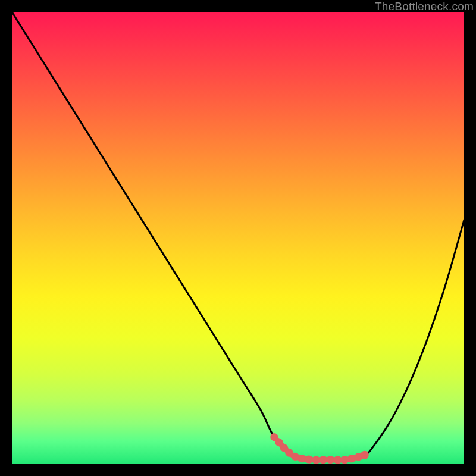 The height and width of the screenshot is (476, 476). Describe the element at coordinates (365, 455) in the screenshot. I see `basin-dot` at that location.